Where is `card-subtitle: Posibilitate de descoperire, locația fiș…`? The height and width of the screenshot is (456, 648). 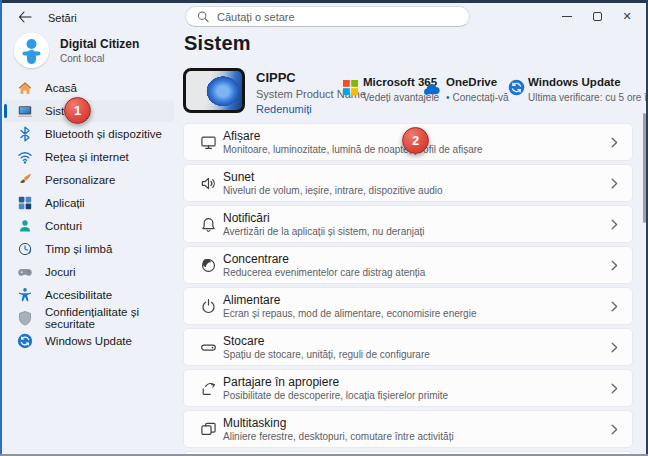 card-subtitle: Posibilitate de descoperire, locația fiș… is located at coordinates (336, 396).